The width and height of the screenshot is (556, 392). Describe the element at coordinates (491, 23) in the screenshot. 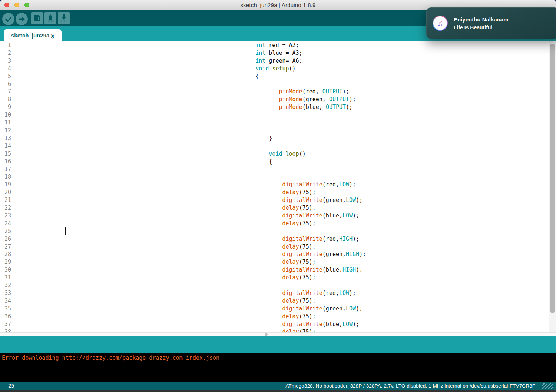

I see `itunes-notification: ♫ Eniyenthu Nalkanam Life Is Beautiful` at that location.